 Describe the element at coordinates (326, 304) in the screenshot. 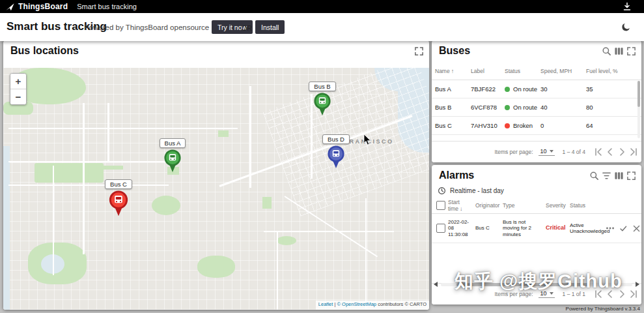

I see `leaflet-link: Leaflet` at that location.